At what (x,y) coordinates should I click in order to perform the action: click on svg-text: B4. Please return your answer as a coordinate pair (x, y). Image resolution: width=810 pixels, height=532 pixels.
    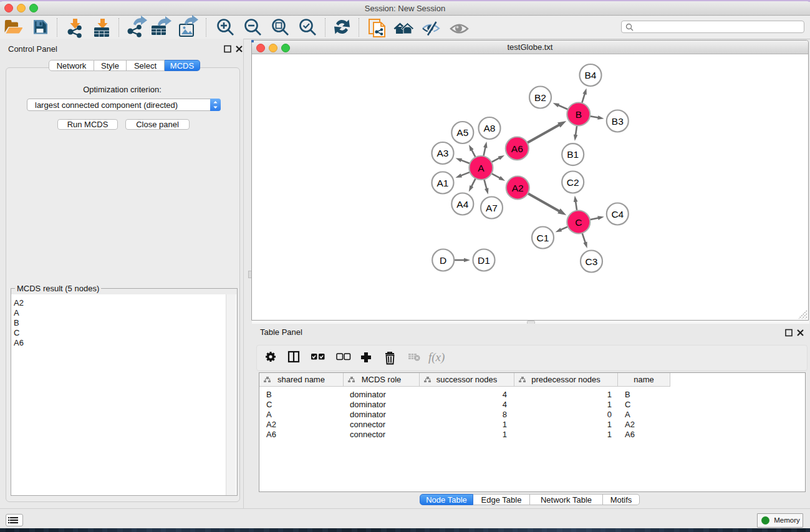
    Looking at the image, I should click on (591, 75).